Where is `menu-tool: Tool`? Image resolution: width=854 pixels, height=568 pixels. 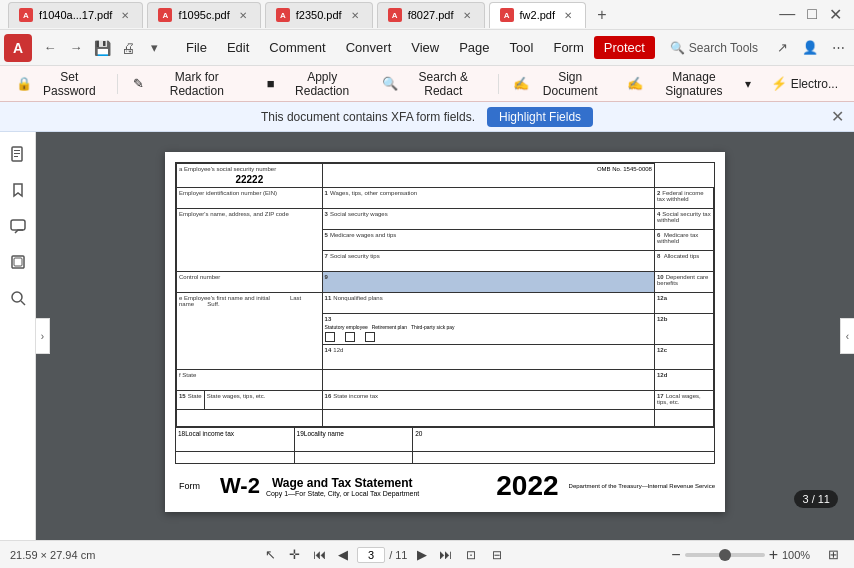
menu-tool: Tool is located at coordinates (522, 48).